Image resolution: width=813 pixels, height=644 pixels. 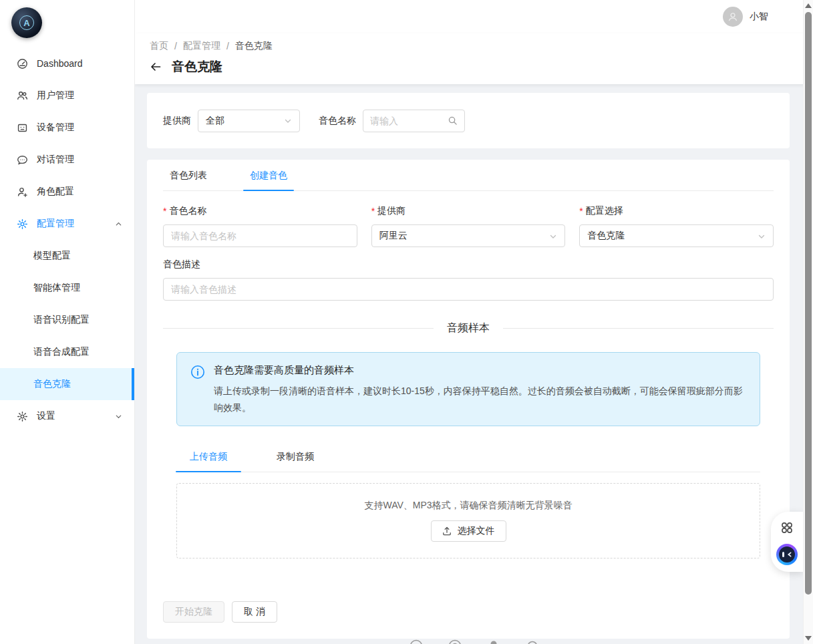 I want to click on footer-circle-dot-icon, so click(x=455, y=641).